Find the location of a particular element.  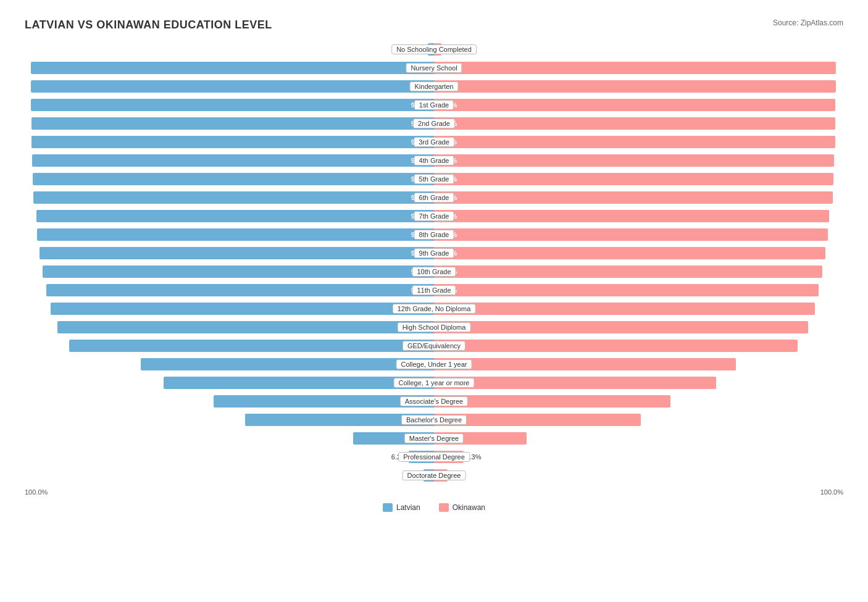

right-bar-container: 3.3% is located at coordinates (638, 475).